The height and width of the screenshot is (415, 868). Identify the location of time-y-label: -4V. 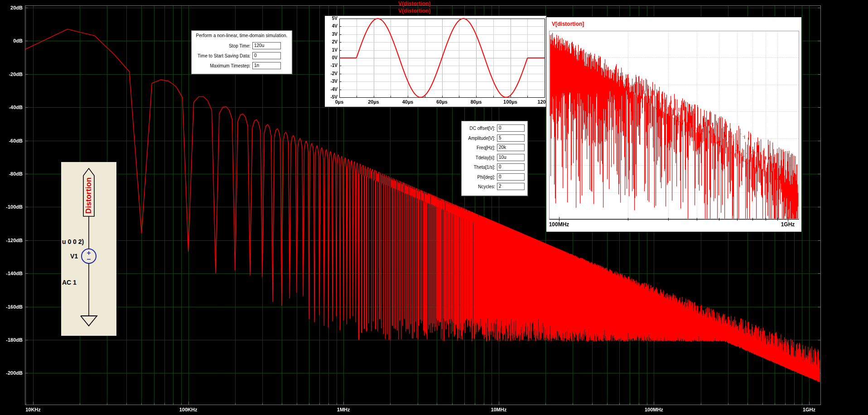
(331, 90).